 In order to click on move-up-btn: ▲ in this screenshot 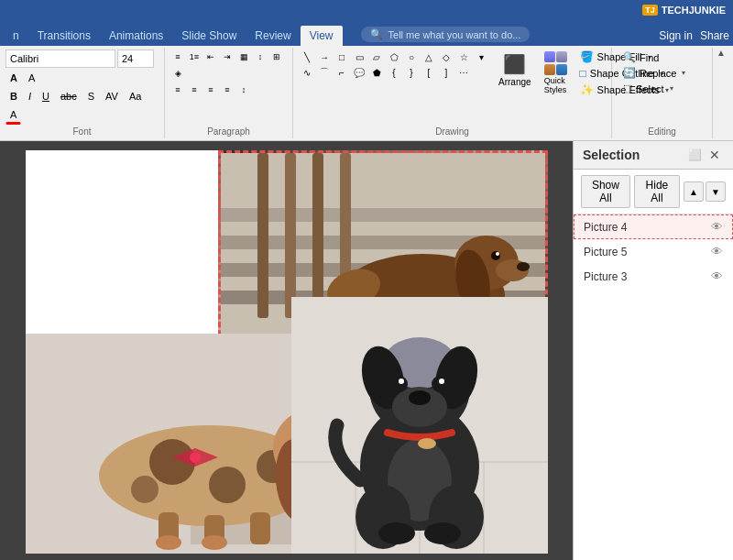, I will do `click(694, 192)`.